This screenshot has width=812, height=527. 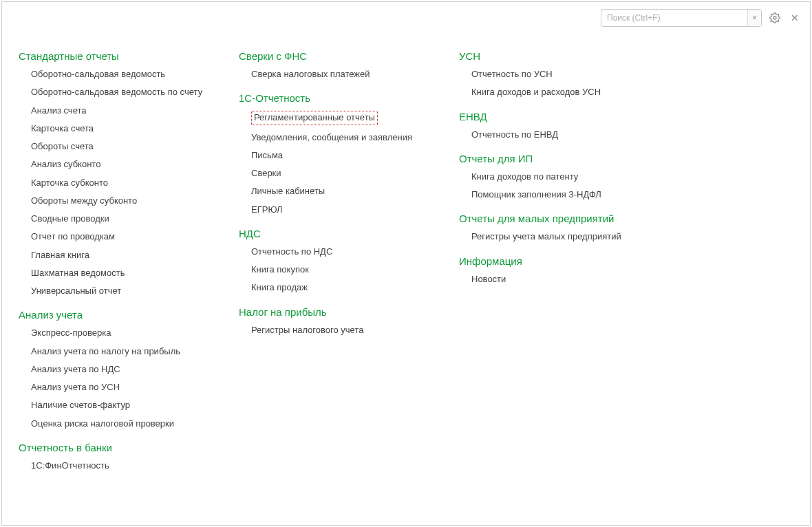 What do you see at coordinates (568, 237) in the screenshot?
I see `list-item: Регистры учета малых предприятий` at bounding box center [568, 237].